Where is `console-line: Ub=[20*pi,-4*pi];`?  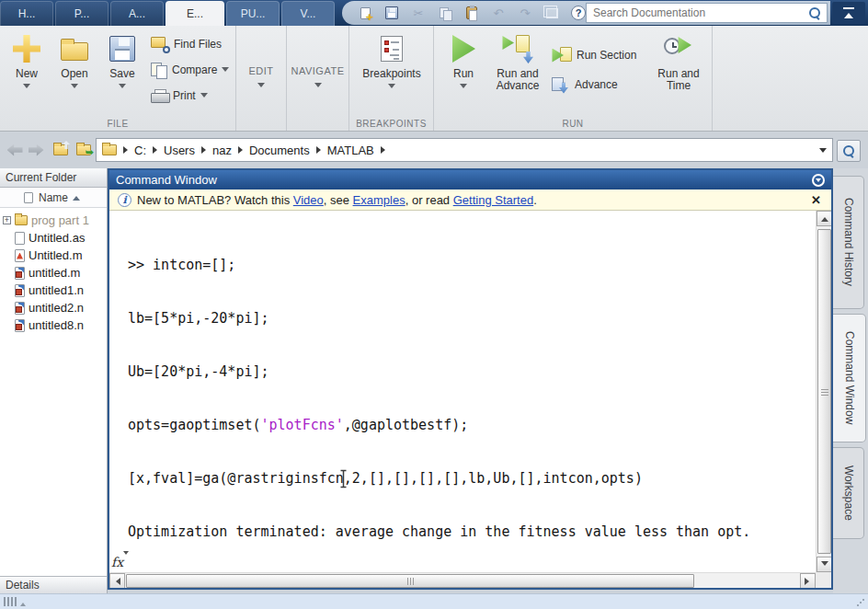
console-line: Ub=[20*pi,-4*pi]; is located at coordinates (472, 372).